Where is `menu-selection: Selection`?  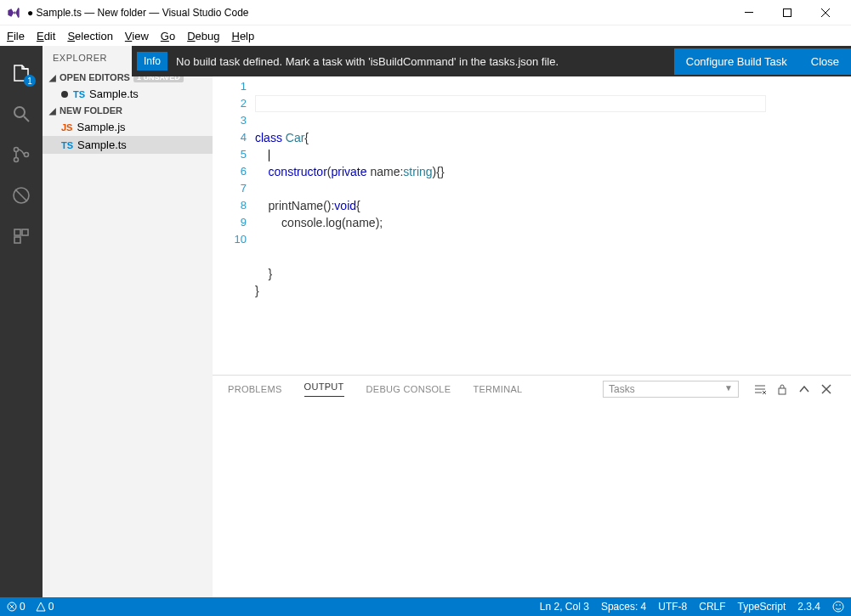
menu-selection: Selection is located at coordinates (90, 36).